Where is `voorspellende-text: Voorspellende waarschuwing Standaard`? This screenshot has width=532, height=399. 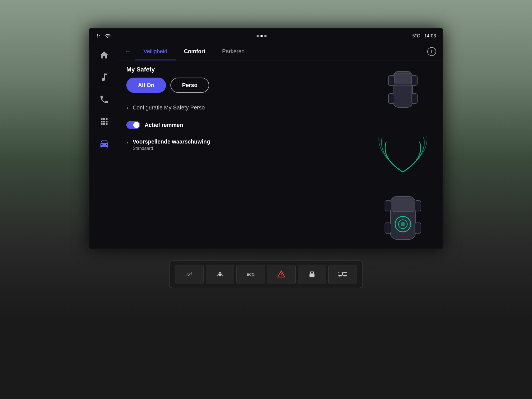 voorspellende-text: Voorspellende waarschuwing Standaard is located at coordinates (172, 145).